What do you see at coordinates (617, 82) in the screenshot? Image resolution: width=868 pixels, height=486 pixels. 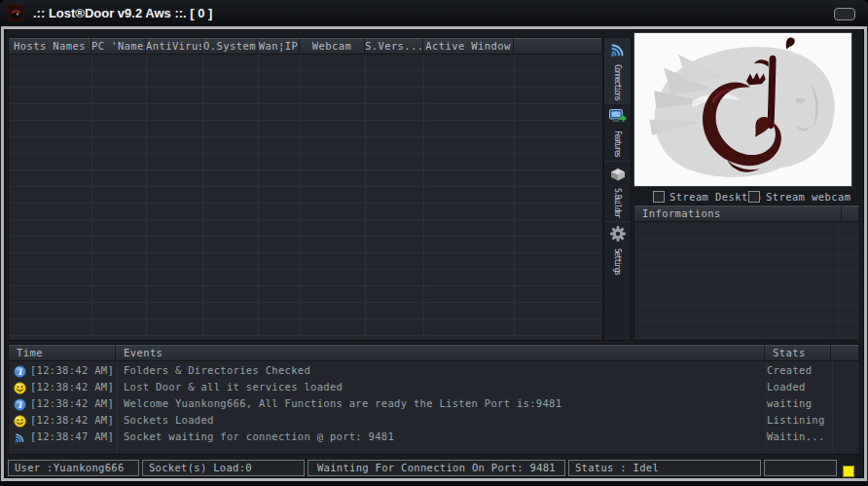 I see `tab-connections-label: Connections` at bounding box center [617, 82].